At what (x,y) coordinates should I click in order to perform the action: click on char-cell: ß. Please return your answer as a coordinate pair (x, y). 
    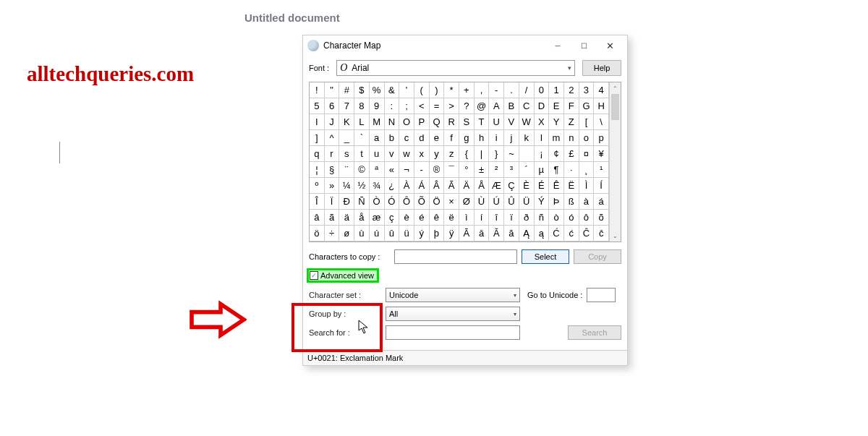
    Looking at the image, I should click on (571, 202).